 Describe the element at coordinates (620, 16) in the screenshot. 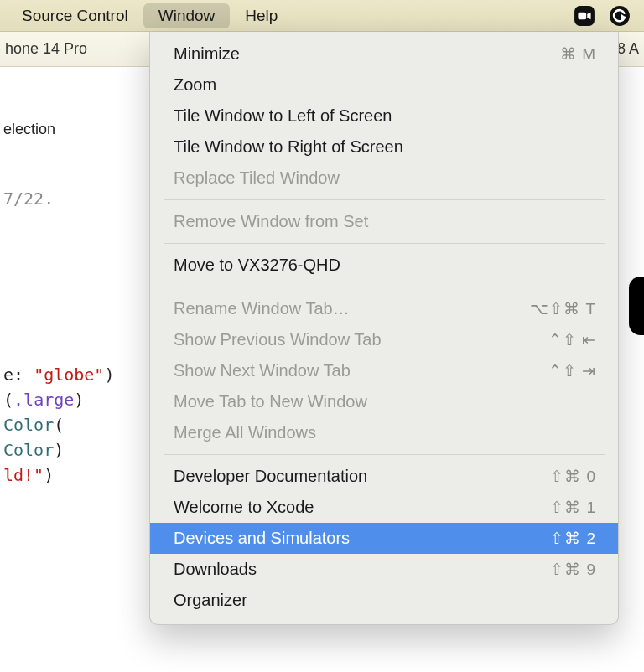

I see `grammarly-icon` at that location.